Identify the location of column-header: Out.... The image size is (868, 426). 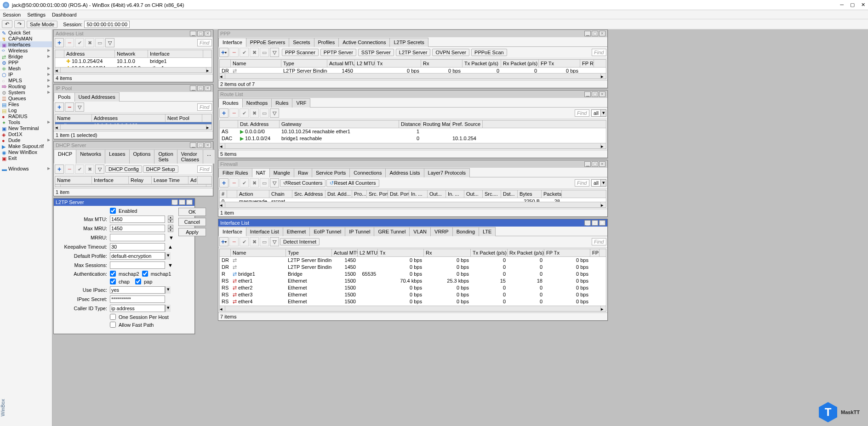
(437, 194).